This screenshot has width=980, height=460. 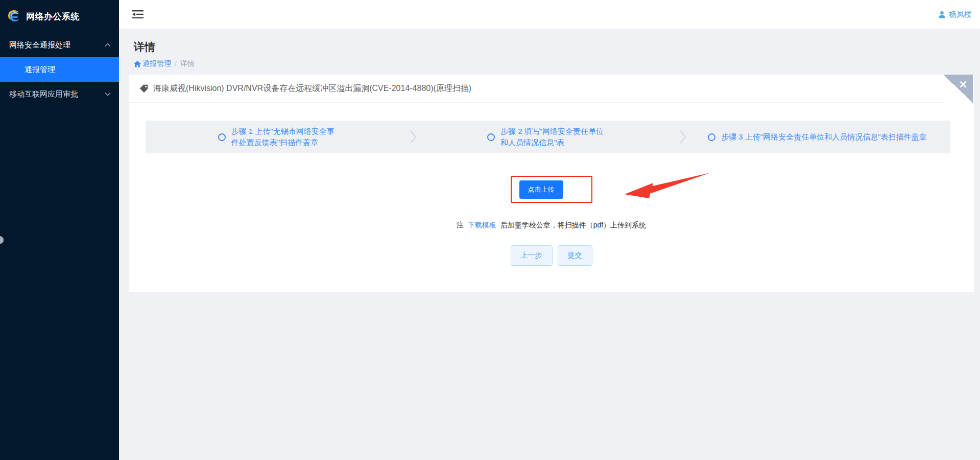 What do you see at coordinates (279, 137) in the screenshot?
I see `step-1: 步骤 1 上传"无锡市网络安全事件处置反馈表"扫描件盖章` at bounding box center [279, 137].